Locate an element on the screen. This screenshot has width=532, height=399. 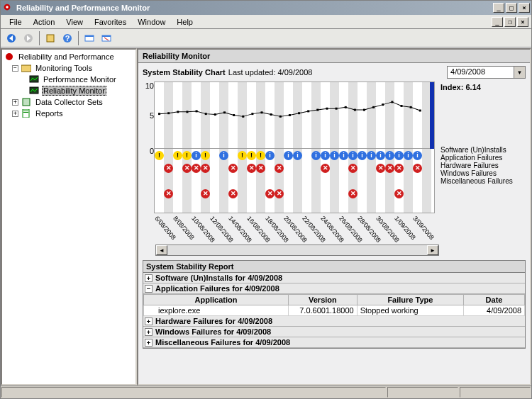
event-row: ✕✕✕✕✕✕✕✕✕✕✕✕✕✕ is located at coordinates (294, 168).